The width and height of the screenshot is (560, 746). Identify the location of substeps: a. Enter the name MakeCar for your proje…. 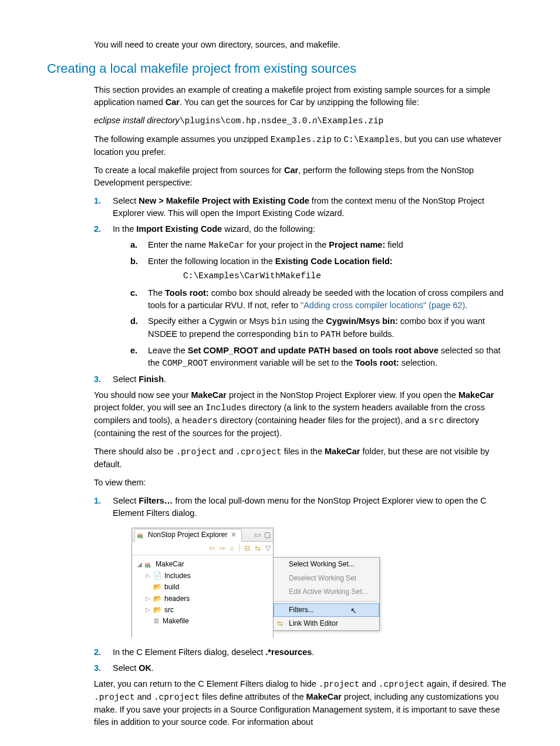
(322, 304).